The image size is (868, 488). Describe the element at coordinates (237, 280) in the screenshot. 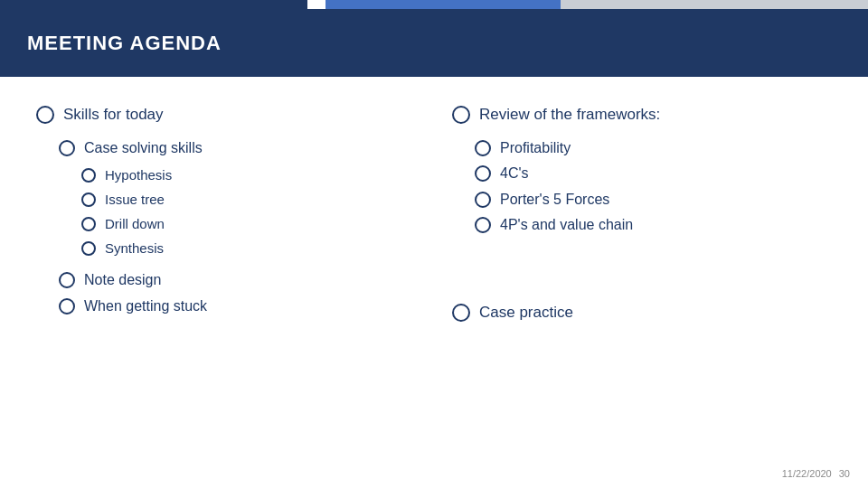

I see `list-item: Note design` at that location.